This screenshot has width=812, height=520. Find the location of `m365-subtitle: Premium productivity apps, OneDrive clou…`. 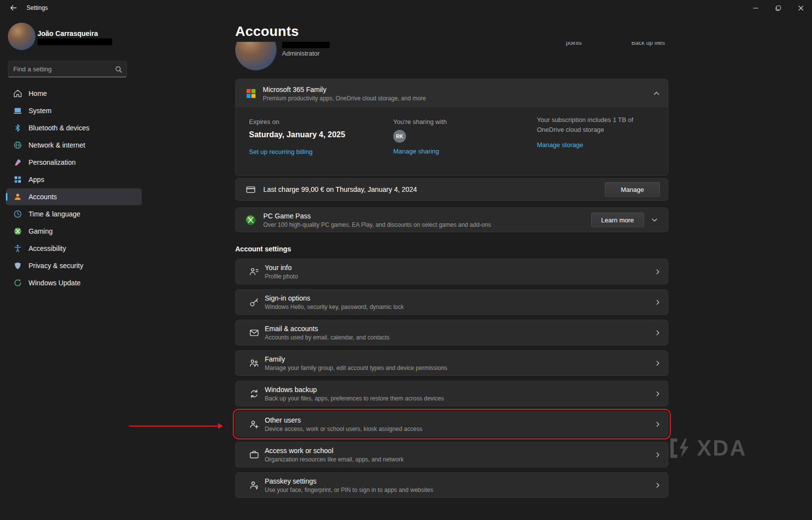

m365-subtitle: Premium productivity apps, OneDrive clou… is located at coordinates (458, 98).